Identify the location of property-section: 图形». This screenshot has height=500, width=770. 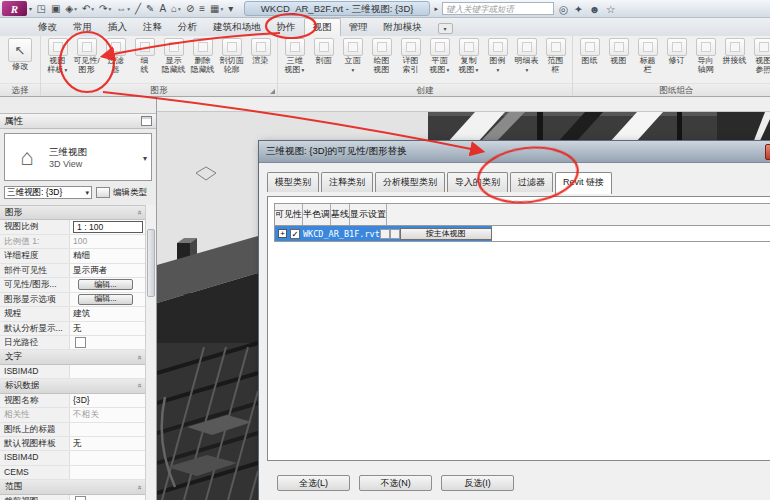
(73, 213).